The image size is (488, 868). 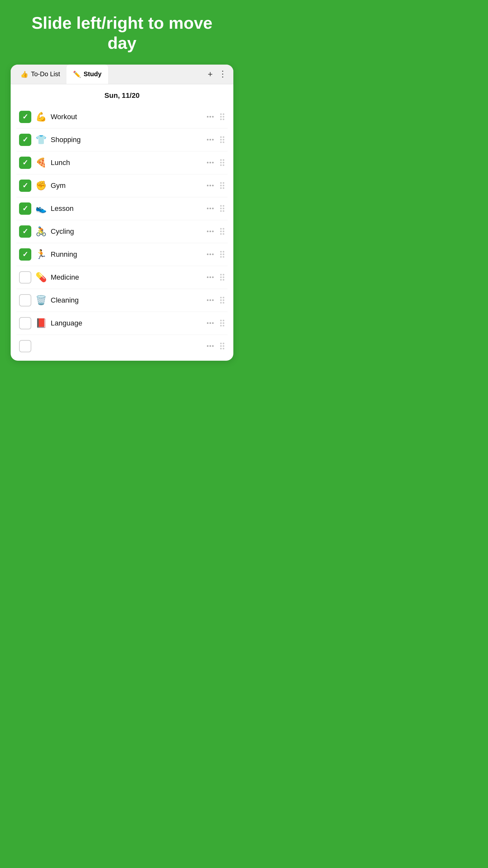 I want to click on item-label: Language, so click(x=127, y=323).